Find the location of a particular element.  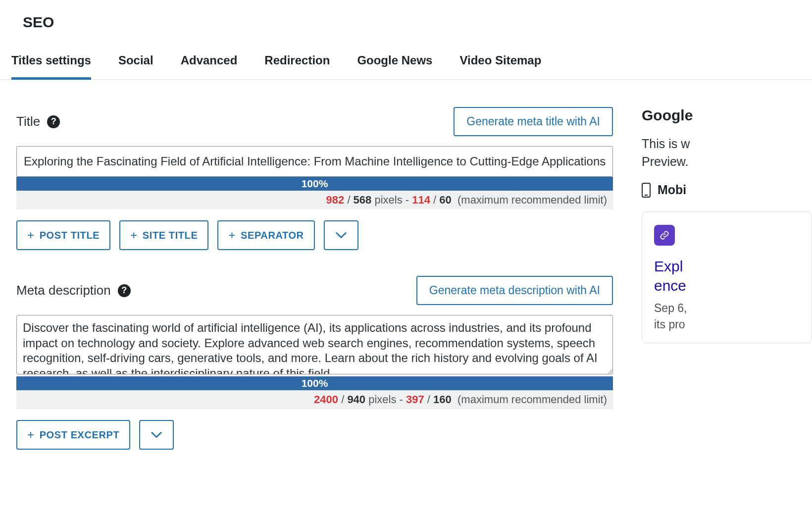

mobile-label: Mobi is located at coordinates (672, 190).